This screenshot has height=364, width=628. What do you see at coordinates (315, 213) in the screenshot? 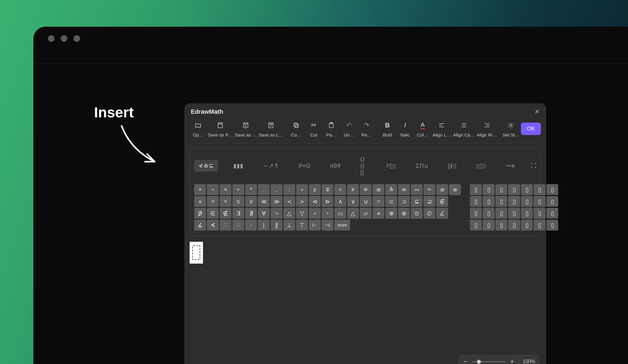
I see `symbol-cell: ∘` at bounding box center [315, 213].